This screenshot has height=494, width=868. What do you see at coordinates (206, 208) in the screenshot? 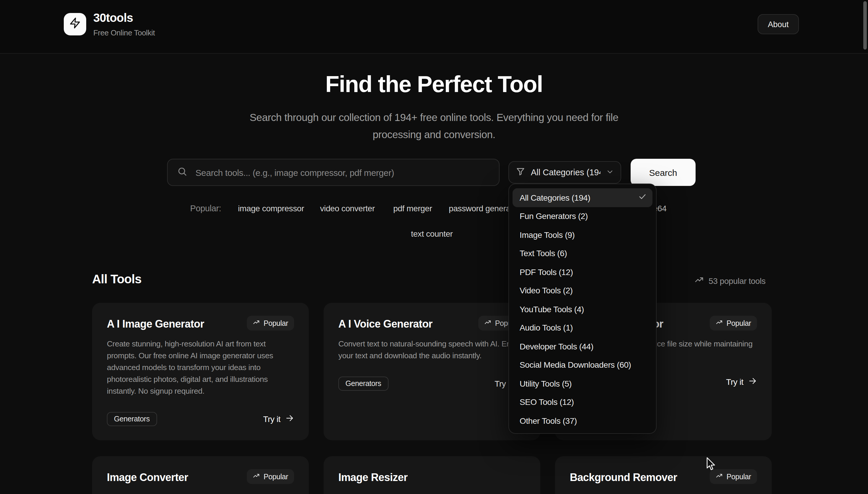
I see `popular-label: Popular:` at bounding box center [206, 208].